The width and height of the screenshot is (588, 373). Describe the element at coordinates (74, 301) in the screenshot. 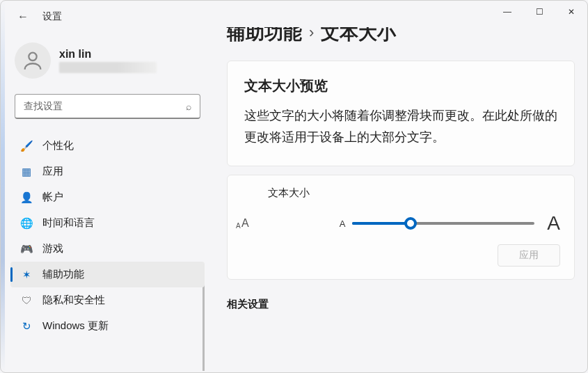

I see `sidebar-item-label: 隐私和安全性` at that location.